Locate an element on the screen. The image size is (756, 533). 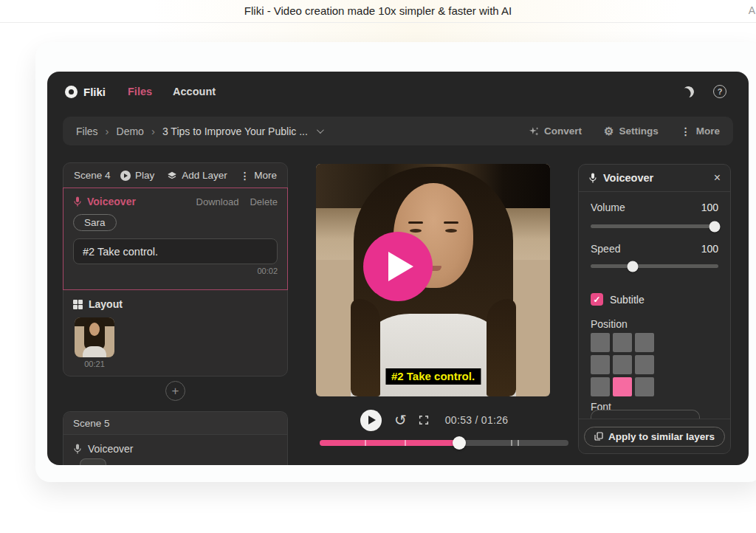
nav-tab-files: Files is located at coordinates (140, 92).